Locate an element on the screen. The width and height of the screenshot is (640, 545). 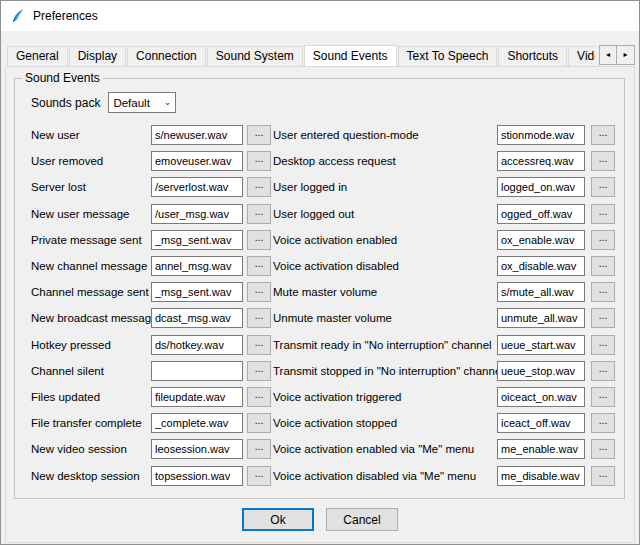
left-row-label: New channel message is located at coordinates (91, 266).